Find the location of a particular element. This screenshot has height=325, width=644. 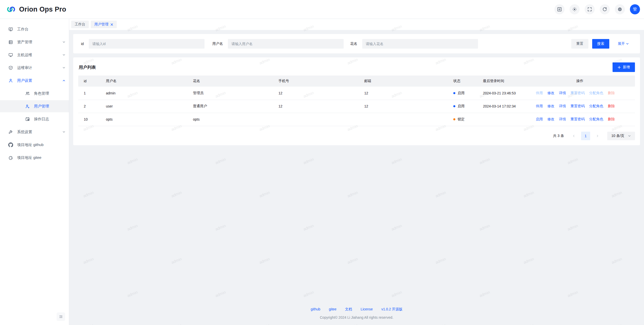

page-number-1: 1 is located at coordinates (586, 136).